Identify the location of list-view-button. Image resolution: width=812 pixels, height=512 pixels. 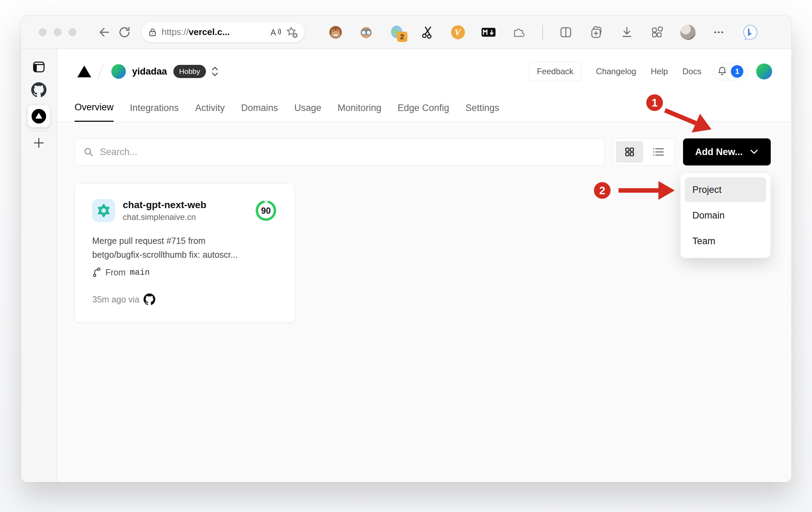
(658, 152).